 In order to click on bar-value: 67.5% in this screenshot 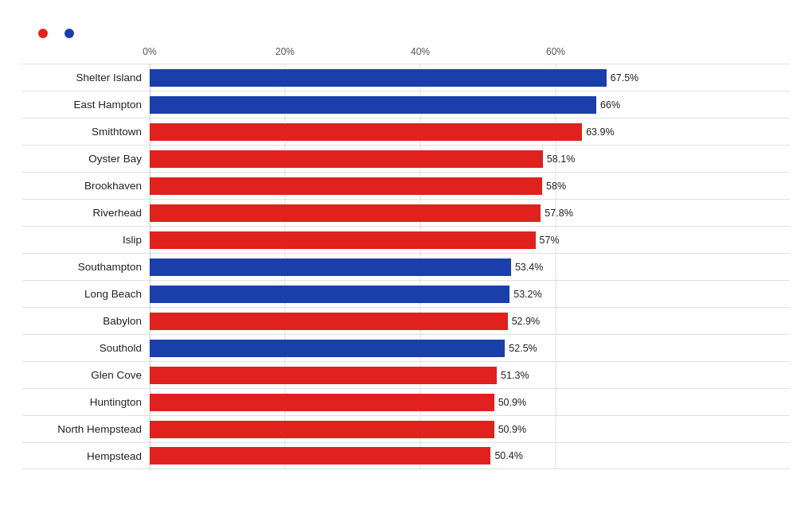, I will do `click(624, 78)`.